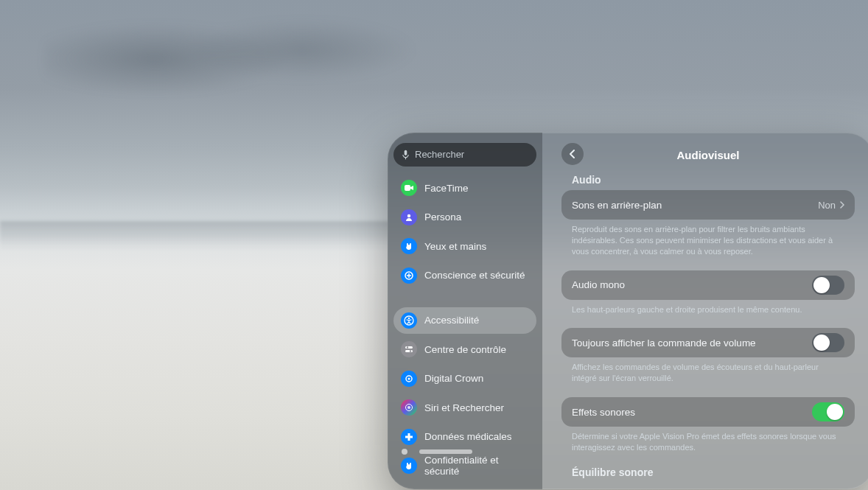 The height and width of the screenshot is (490, 868). What do you see at coordinates (704, 373) in the screenshot?
I see `row-desc-show-volume: Affichez les commandes de volume des éco…` at bounding box center [704, 373].